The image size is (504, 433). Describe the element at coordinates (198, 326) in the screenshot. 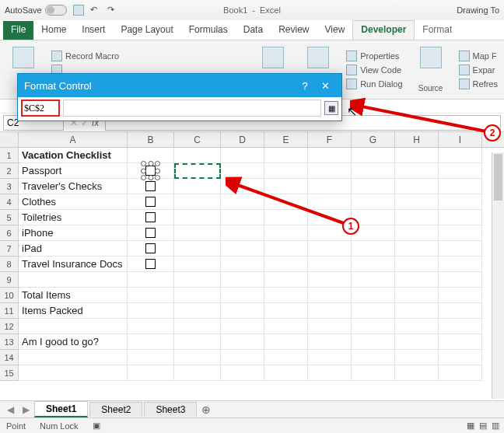

I see `cell-C12` at that location.